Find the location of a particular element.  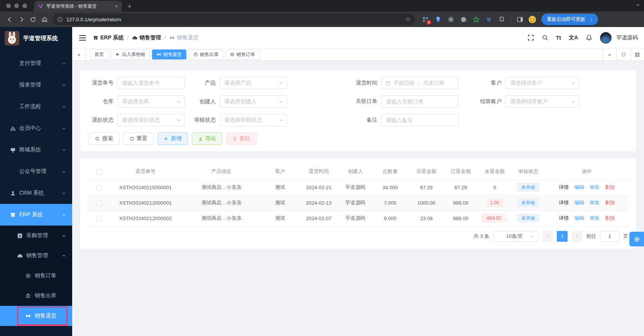

tab-close-icon: × is located at coordinates (117, 6).